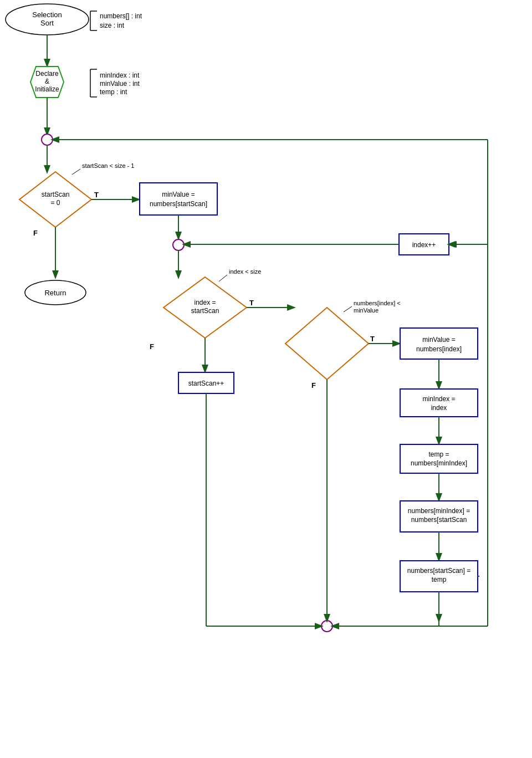 The image size is (532, 758). Describe the element at coordinates (439, 580) in the screenshot. I see `numbers-startscan-label2: temp` at that location.